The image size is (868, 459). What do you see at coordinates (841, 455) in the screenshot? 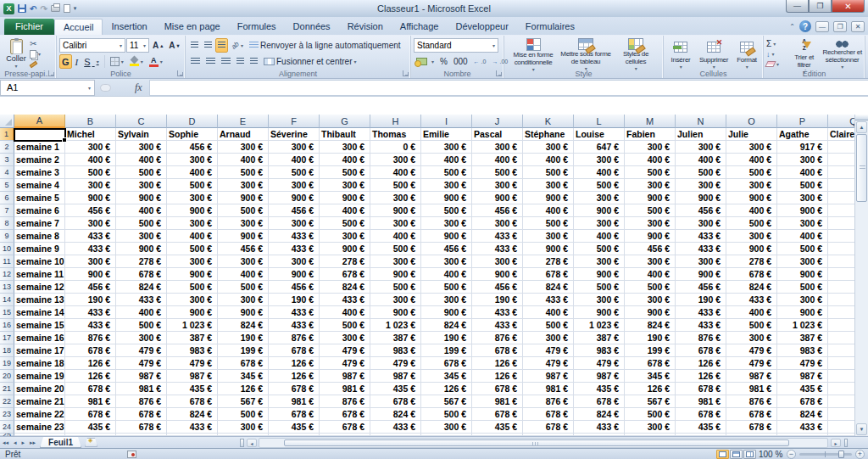
I see `zoom-slider-thumb` at bounding box center [841, 455].